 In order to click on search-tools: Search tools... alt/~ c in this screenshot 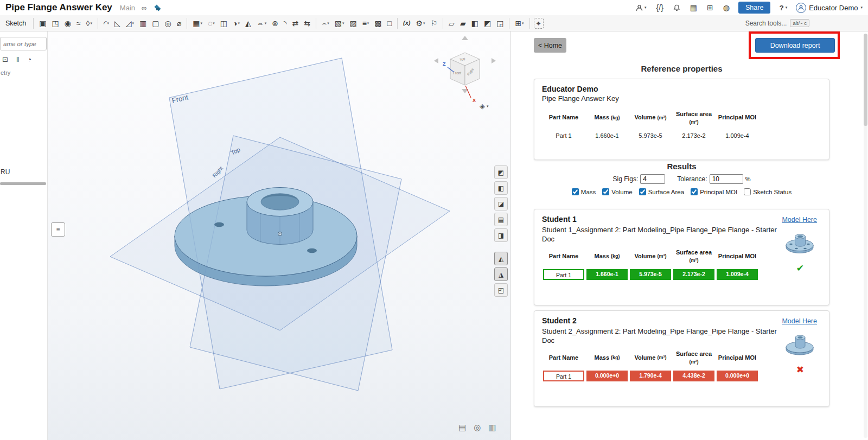, I will do `click(805, 23)`.